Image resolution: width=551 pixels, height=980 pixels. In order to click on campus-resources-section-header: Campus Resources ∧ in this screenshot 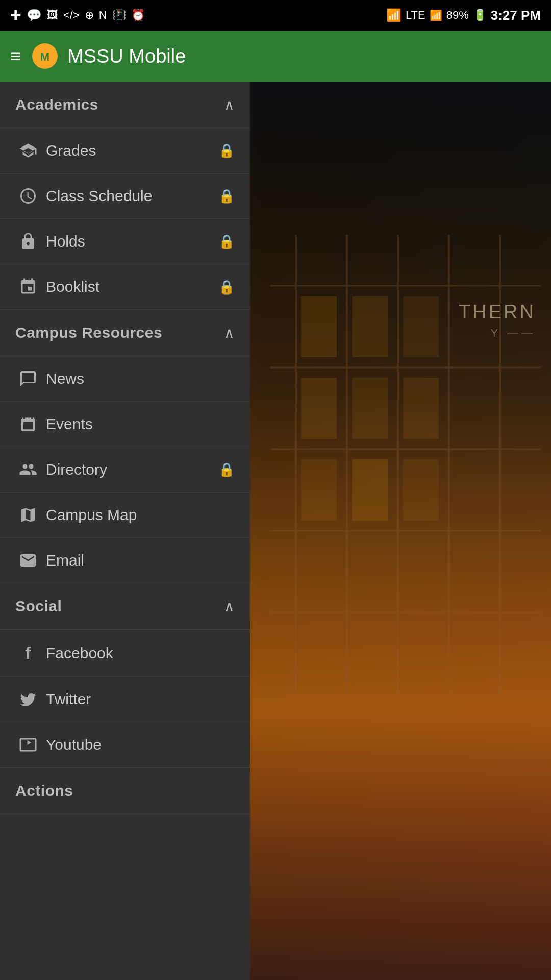, I will do `click(125, 333)`.